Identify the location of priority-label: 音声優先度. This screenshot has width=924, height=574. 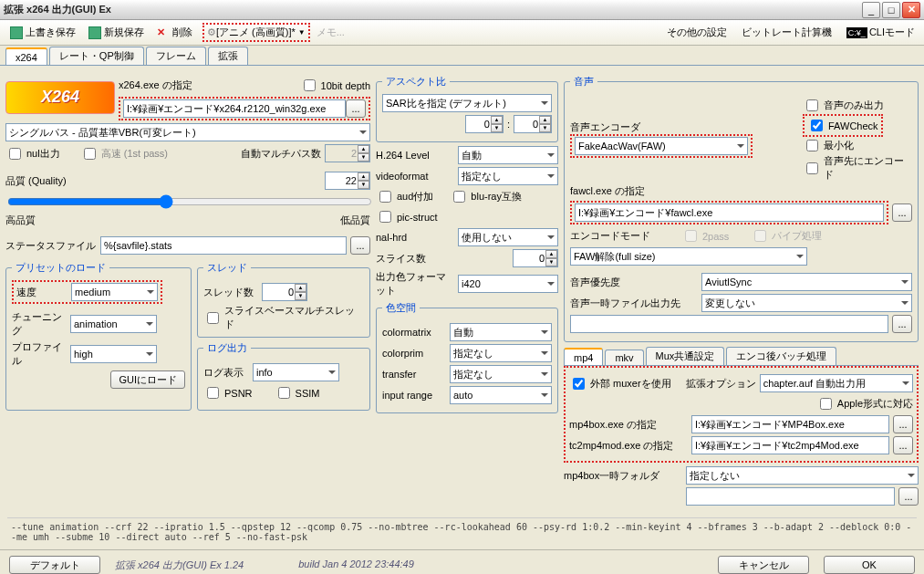
(634, 283).